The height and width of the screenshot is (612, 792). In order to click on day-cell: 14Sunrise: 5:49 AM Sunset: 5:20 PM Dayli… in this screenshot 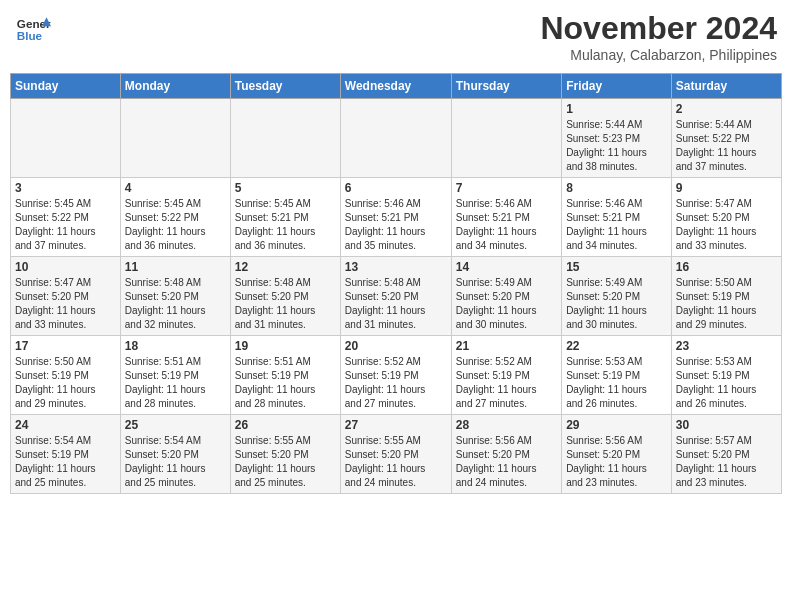, I will do `click(506, 296)`.